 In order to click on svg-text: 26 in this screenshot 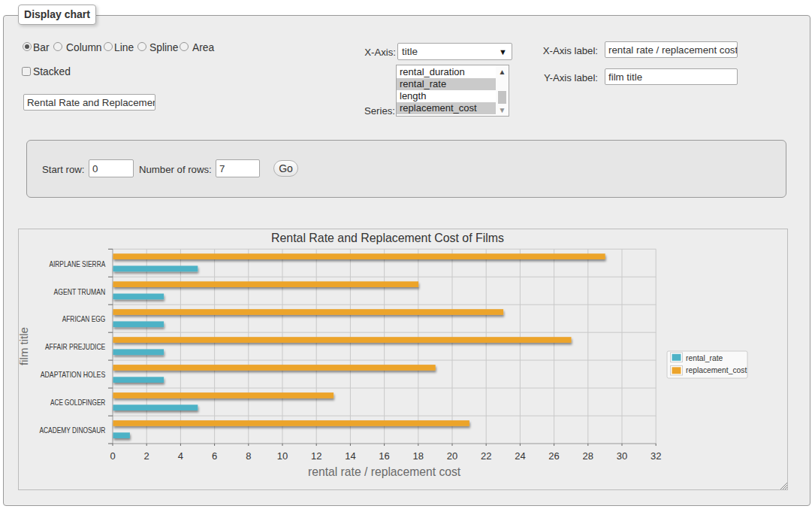, I will do `click(554, 456)`.